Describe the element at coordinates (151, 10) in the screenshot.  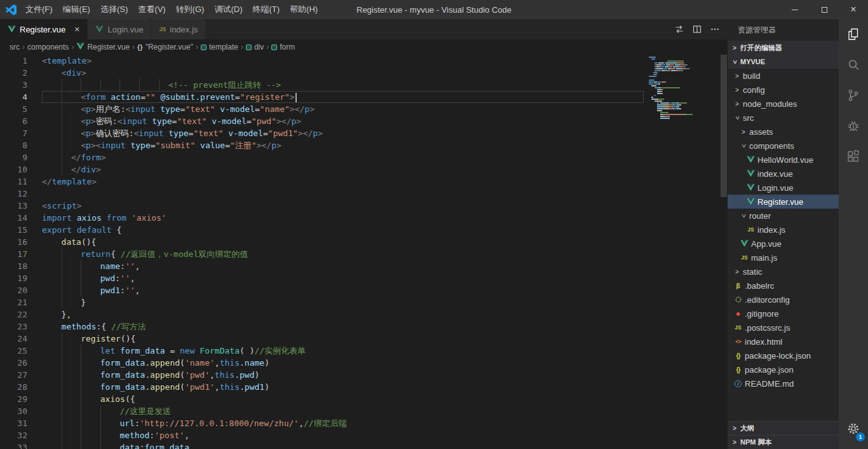
I see `menu-item: 查看(V)` at that location.